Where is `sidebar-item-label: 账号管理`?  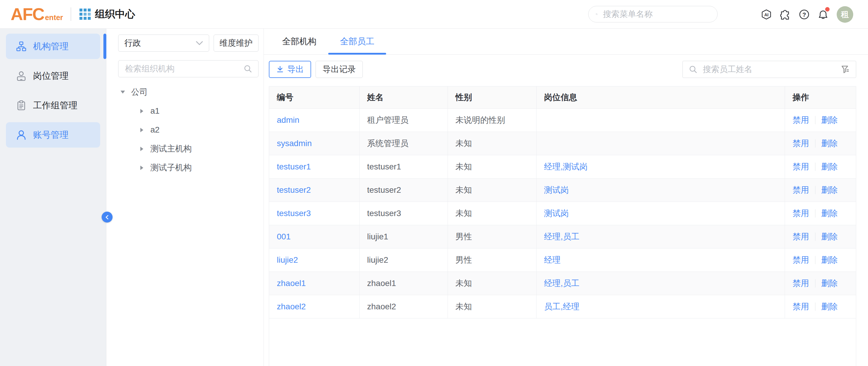
sidebar-item-label: 账号管理 is located at coordinates (51, 135).